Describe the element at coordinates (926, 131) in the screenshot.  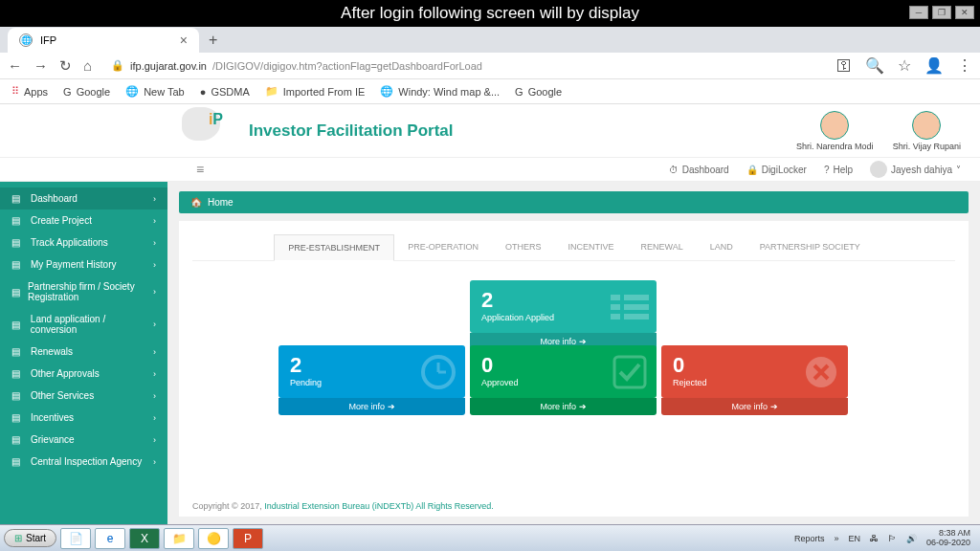
I see `leader-photo: Shri. Vijay Rupani` at that location.